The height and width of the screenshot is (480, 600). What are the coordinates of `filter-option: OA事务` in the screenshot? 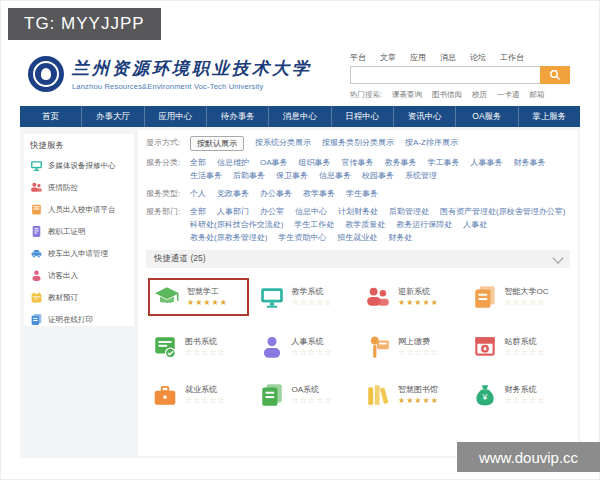 It's located at (274, 162).